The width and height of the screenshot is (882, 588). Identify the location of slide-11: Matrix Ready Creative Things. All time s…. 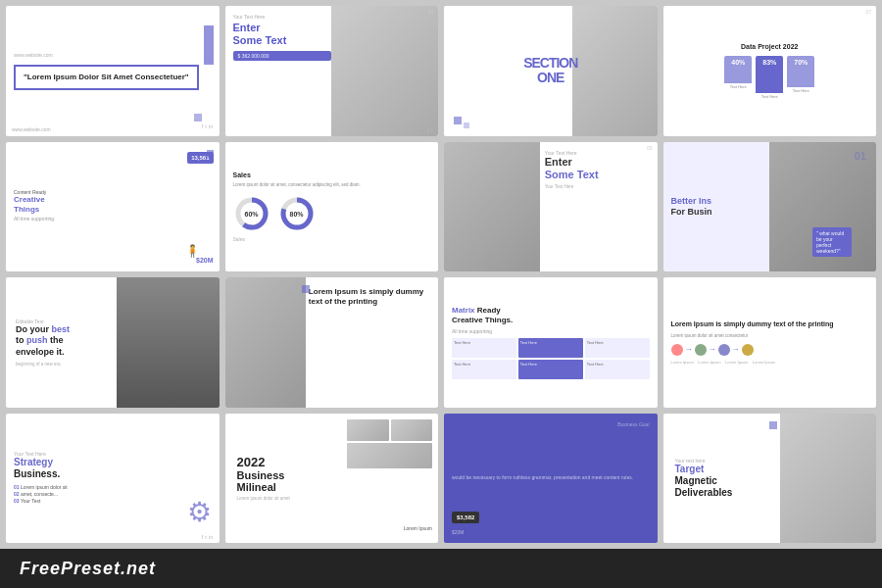
(551, 343).